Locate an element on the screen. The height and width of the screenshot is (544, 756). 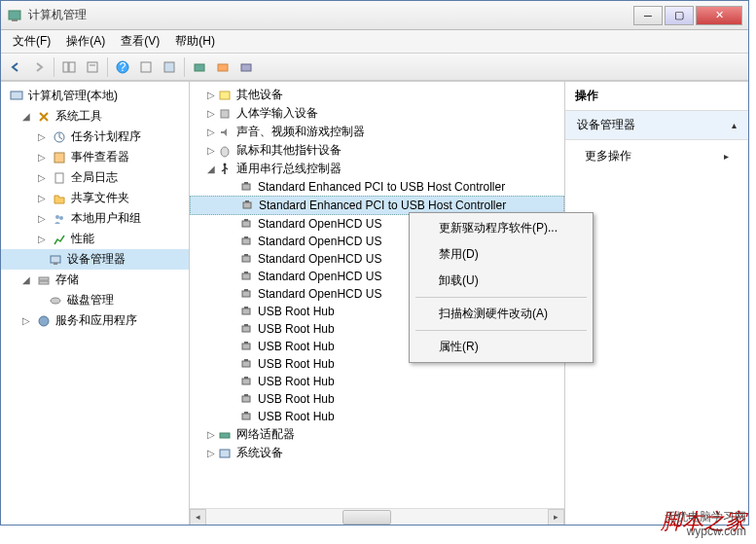
device-category: ▷系统设备 is located at coordinates (378, 453).